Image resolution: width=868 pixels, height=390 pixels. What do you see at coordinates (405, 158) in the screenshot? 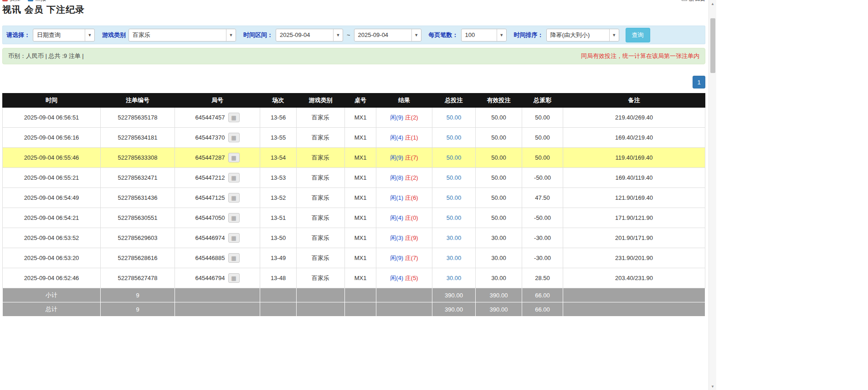
I see `cell-result: 闲(9) 庄(7)` at bounding box center [405, 158].